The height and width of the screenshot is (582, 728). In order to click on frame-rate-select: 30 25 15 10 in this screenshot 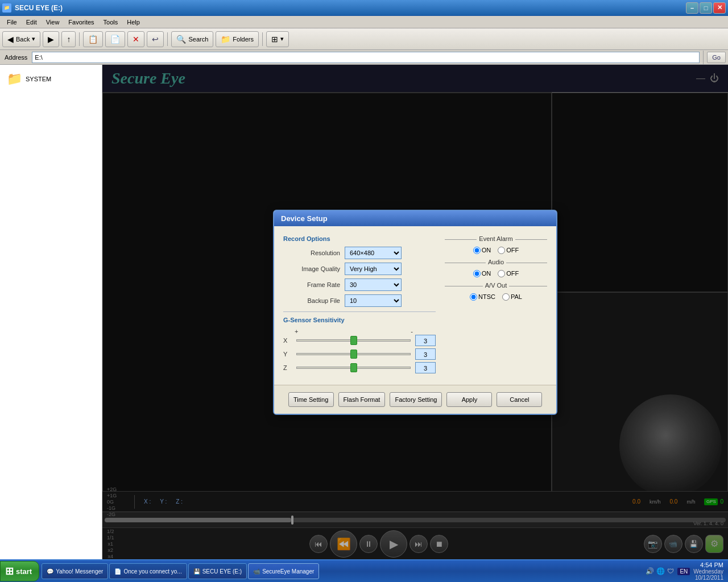, I will do `click(373, 285)`.